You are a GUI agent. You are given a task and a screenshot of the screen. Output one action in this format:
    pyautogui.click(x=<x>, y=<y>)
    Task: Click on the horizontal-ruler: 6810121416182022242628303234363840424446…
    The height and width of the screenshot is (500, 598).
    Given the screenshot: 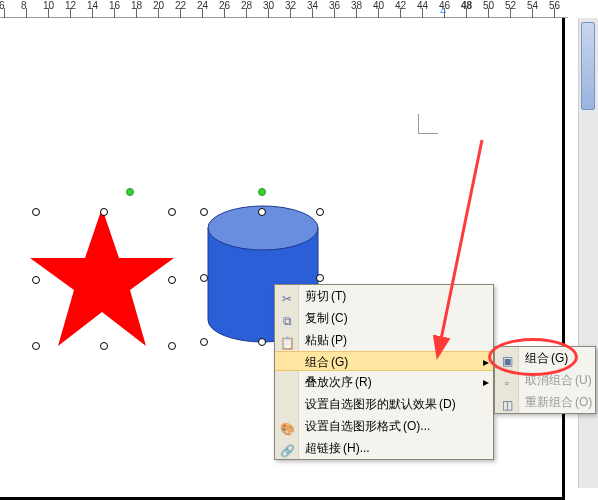 What is the action you would take?
    pyautogui.click(x=284, y=9)
    